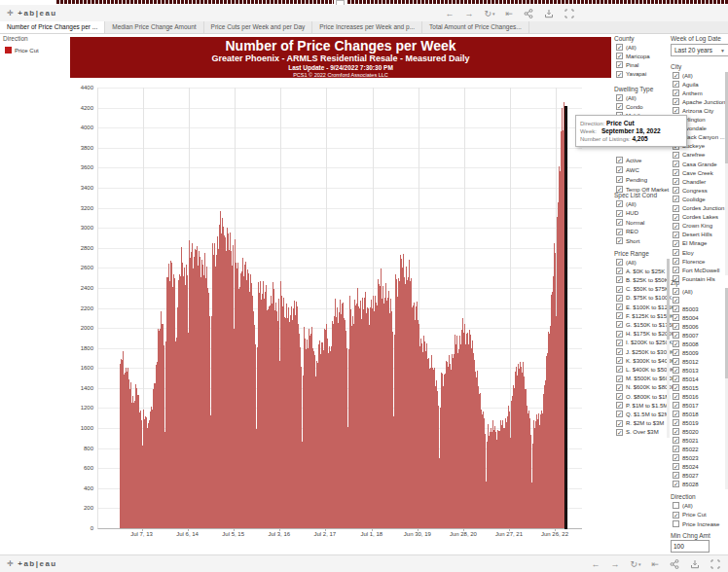 The image size is (728, 572). Describe the element at coordinates (368, 27) in the screenshot. I see `sheet-tab-3: Price Increases per Week and p...` at that location.